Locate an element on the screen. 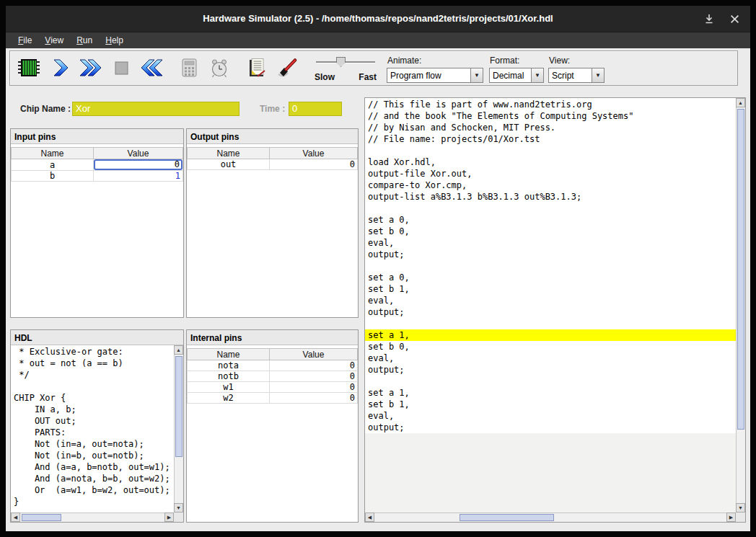 The height and width of the screenshot is (537, 756). code-line: */ is located at coordinates (92, 375).